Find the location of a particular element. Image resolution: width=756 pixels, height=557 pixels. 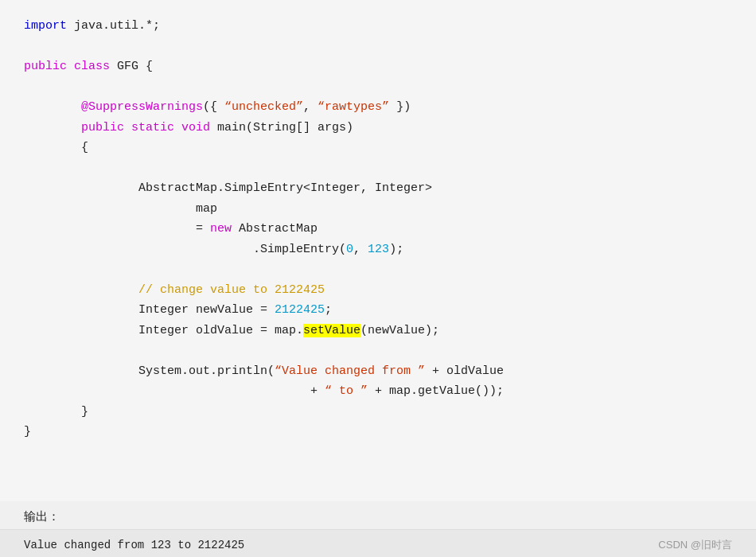

code-line-9: AbstractMap.SimpleEntry<Integer, Integer… is located at coordinates (378, 189).